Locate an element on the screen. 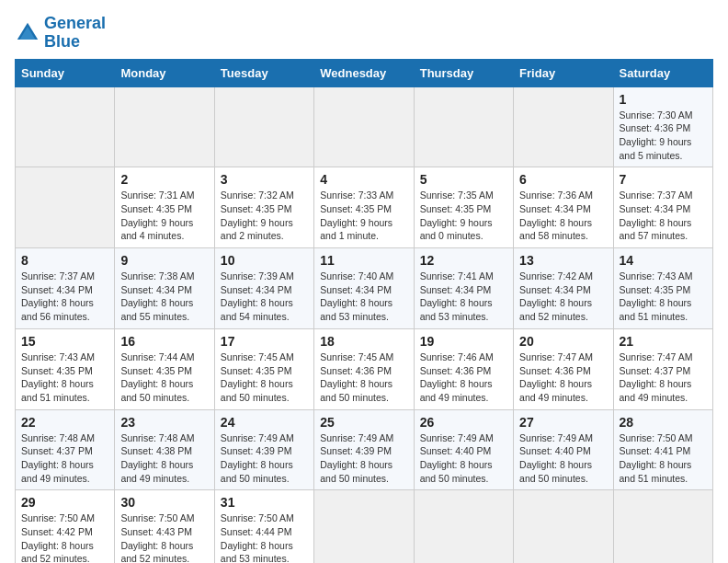 This screenshot has height=563, width=728. day-number: 17 is located at coordinates (265, 341).